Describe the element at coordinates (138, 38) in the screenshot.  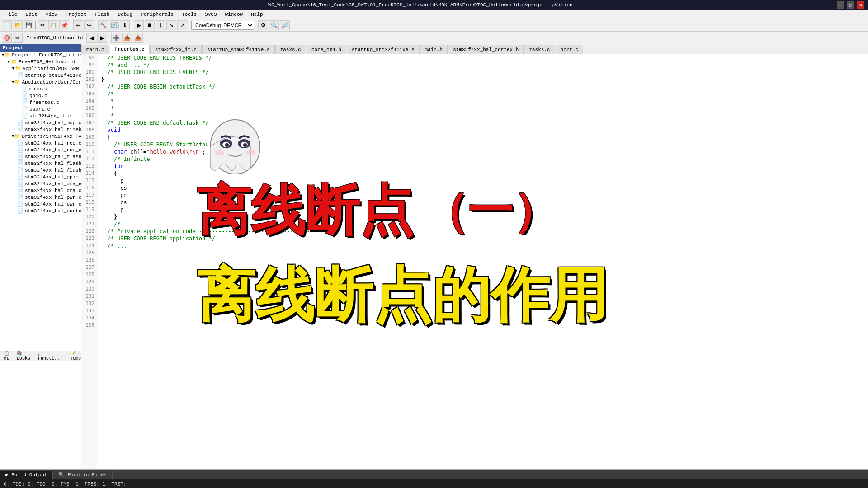
I see `export-button: 📤` at that location.